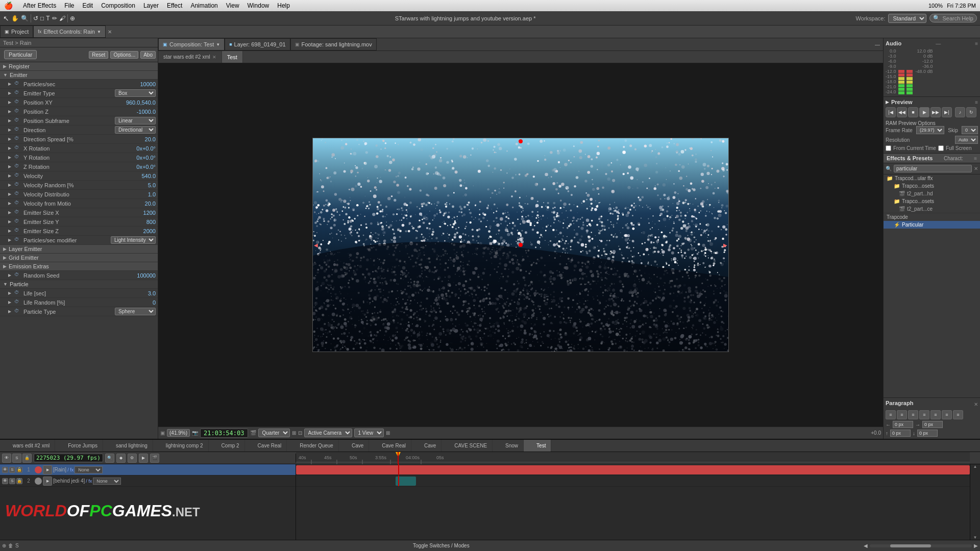 The image size is (980, 551). I want to click on tl-tab-lightcomp2: lightning comp 2, so click(181, 446).